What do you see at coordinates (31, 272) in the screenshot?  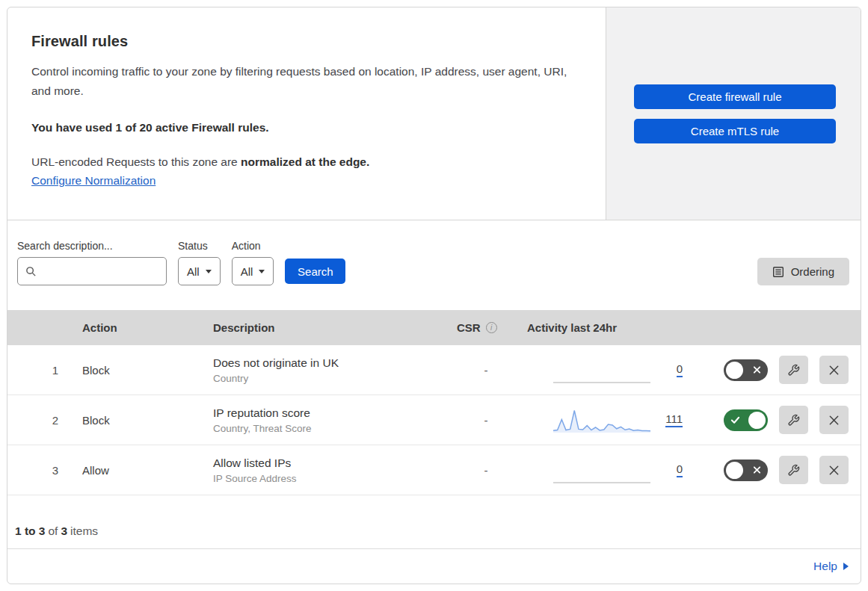 I see `search-icon` at bounding box center [31, 272].